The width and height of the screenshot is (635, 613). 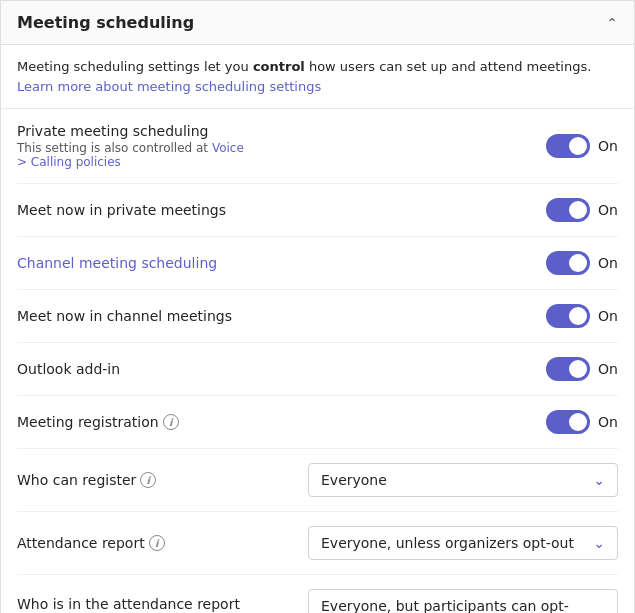 I want to click on info-icon-attendance-report: i, so click(x=157, y=543).